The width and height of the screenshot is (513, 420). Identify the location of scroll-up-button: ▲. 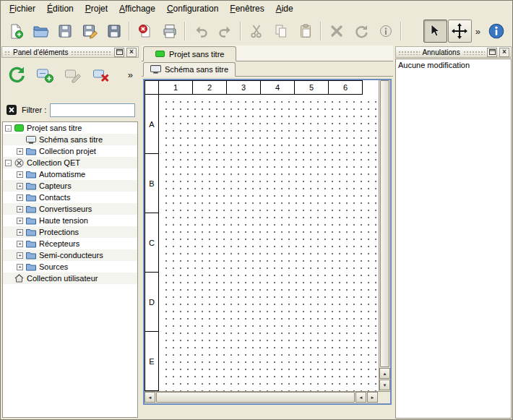
(384, 373).